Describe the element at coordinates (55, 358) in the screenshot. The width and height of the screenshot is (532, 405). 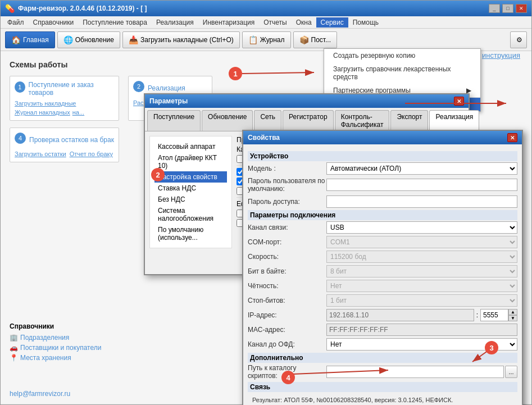
I see `sidebar-item-storage: 📍 Места хранения` at that location.